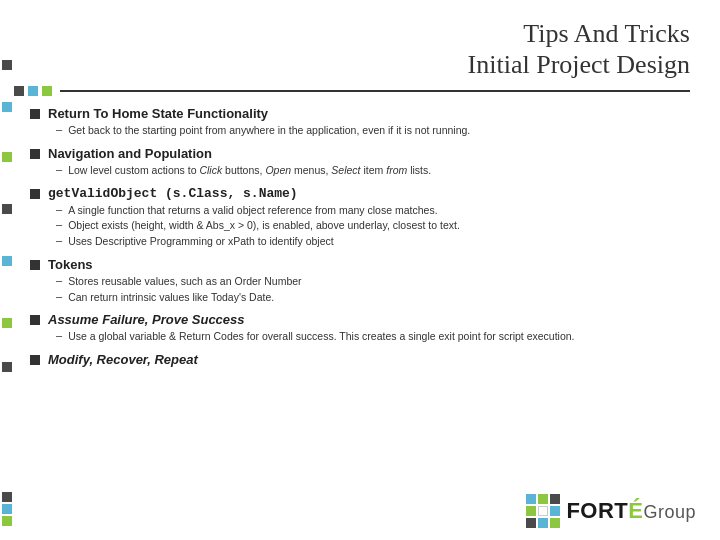  What do you see at coordinates (369, 360) in the screenshot?
I see `title-modify-recover: Modify, Recover, Repeat` at bounding box center [369, 360].